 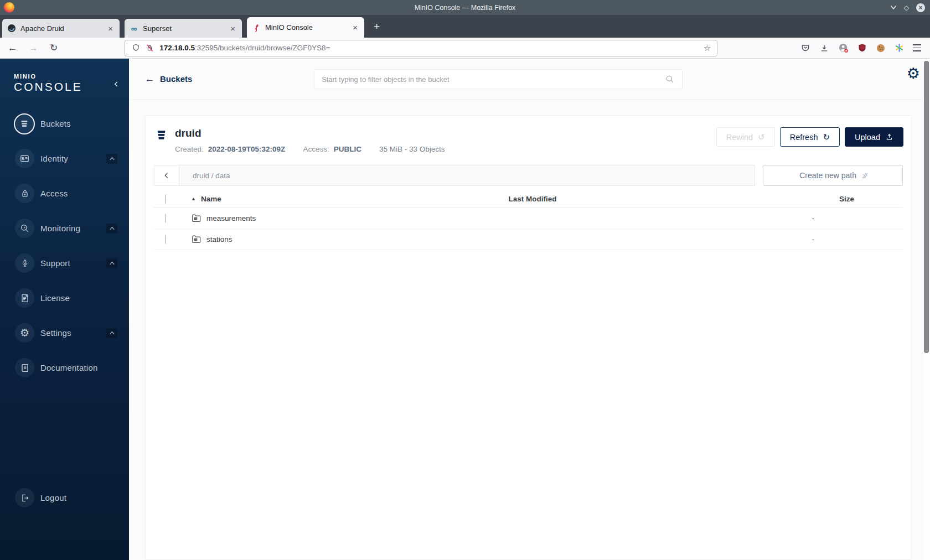 What do you see at coordinates (310, 133) in the screenshot?
I see `bucket-name: druid` at bounding box center [310, 133].